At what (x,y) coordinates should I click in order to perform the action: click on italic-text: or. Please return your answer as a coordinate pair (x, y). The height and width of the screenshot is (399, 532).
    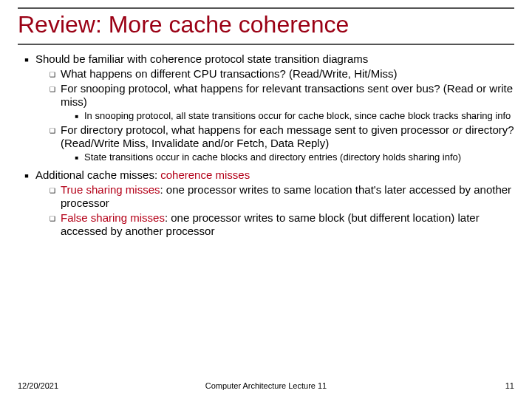
    Looking at the image, I should click on (457, 130).